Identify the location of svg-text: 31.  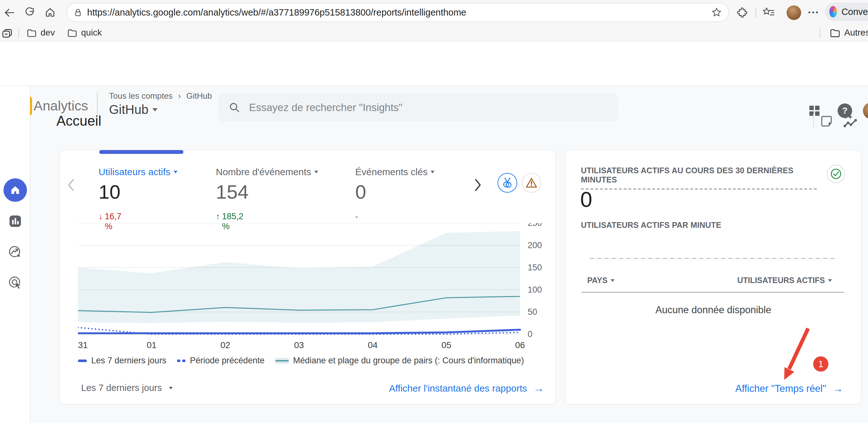
(83, 345).